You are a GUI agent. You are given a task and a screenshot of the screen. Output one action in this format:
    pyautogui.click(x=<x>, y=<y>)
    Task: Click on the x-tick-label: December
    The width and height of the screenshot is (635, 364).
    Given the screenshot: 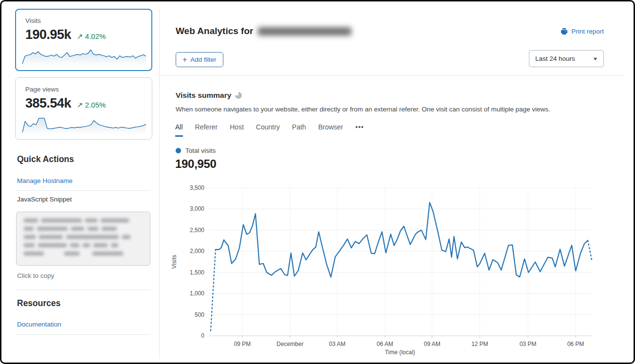 What is the action you would take?
    pyautogui.click(x=290, y=344)
    